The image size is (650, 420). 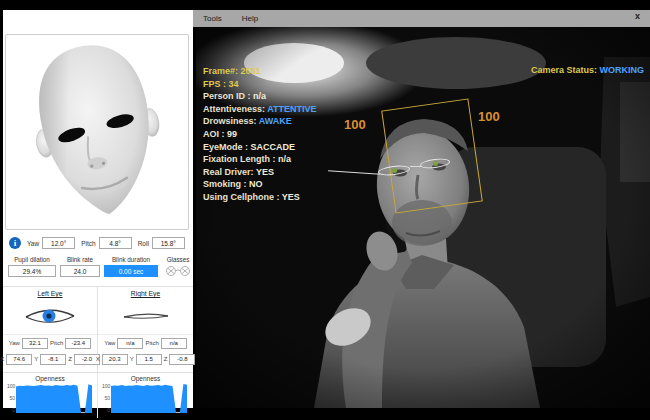 What do you see at coordinates (115, 360) in the screenshot?
I see `right-eye-x-field: 20.3` at bounding box center [115, 360].